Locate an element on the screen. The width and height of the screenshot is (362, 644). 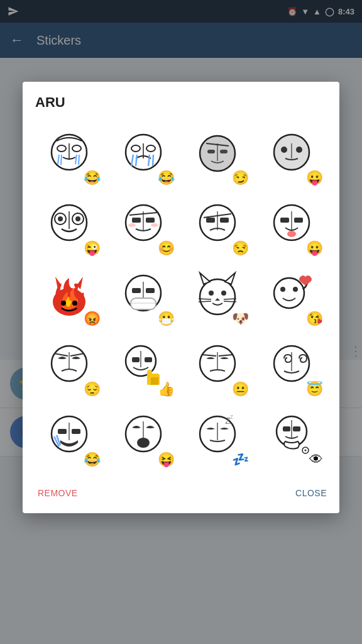
sticker-sub-emoji: 😝 is located at coordinates (166, 460).